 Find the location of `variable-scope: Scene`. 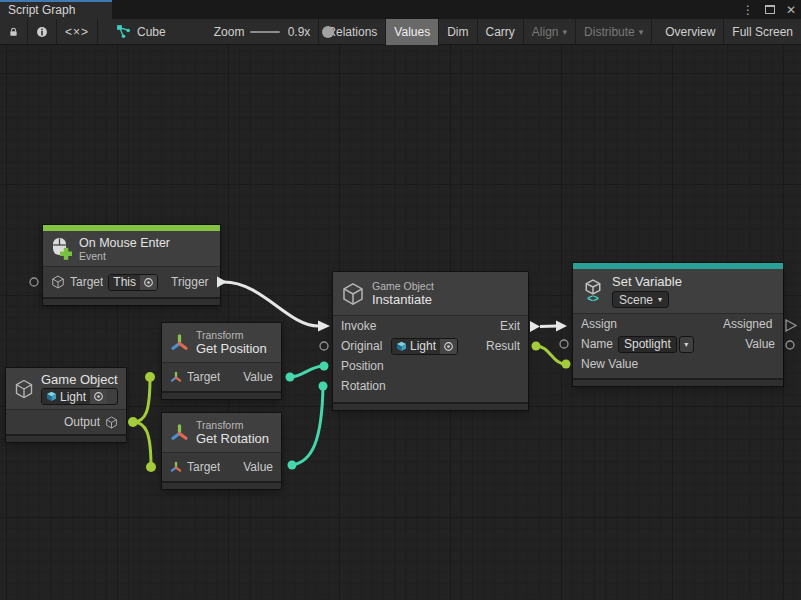

variable-scope: Scene is located at coordinates (636, 300).